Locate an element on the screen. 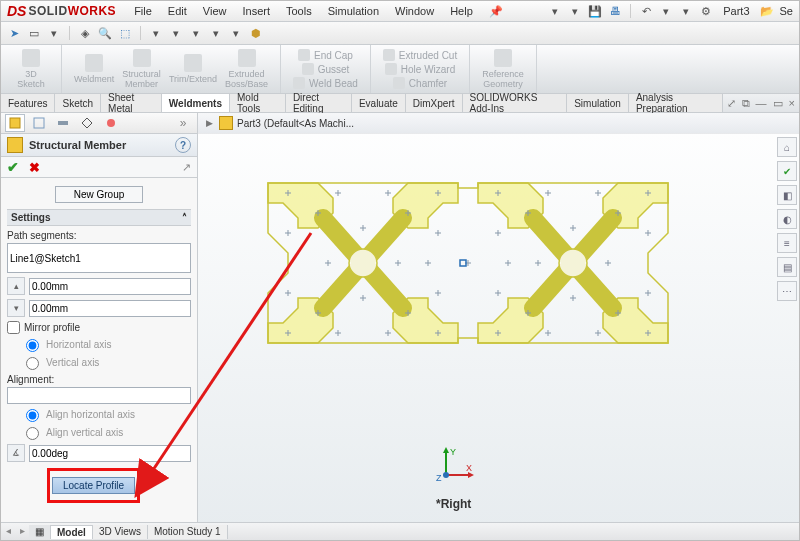  ribbon-weldment: Weldment is located at coordinates (94, 69).